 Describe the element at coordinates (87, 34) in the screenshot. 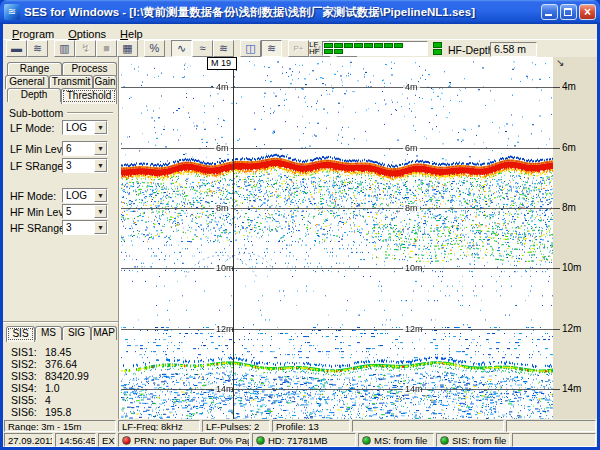

I see `menu-options: Options` at that location.